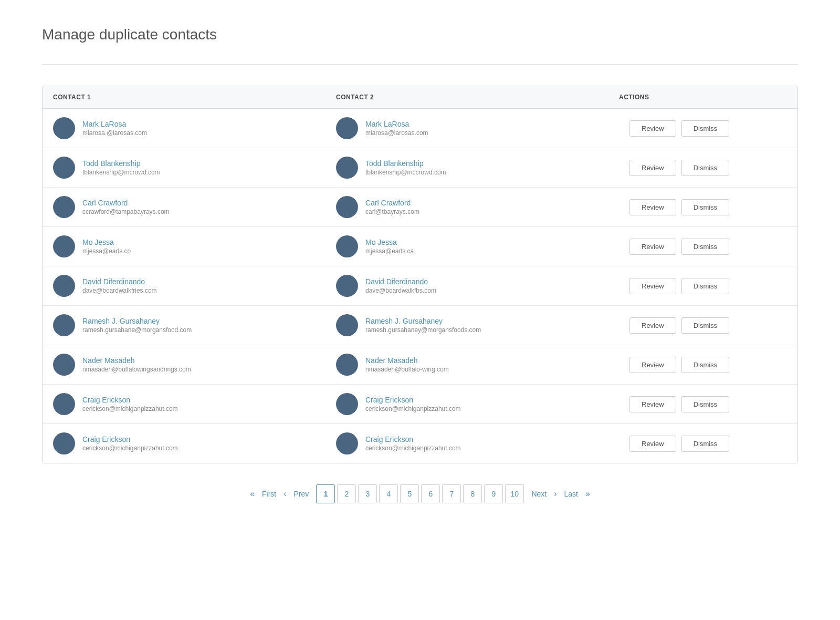 The width and height of the screenshot is (840, 620). I want to click on page-title: Manage duplicate contacts, so click(420, 35).